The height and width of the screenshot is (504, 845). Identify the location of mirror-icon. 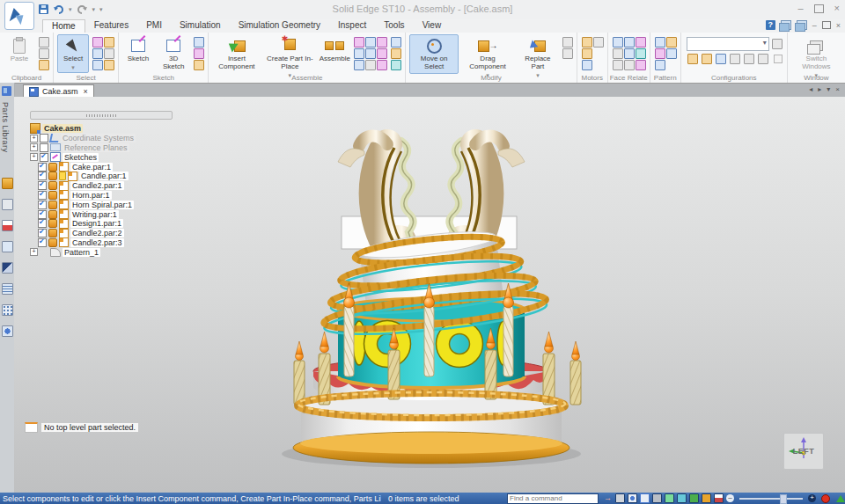
(660, 54).